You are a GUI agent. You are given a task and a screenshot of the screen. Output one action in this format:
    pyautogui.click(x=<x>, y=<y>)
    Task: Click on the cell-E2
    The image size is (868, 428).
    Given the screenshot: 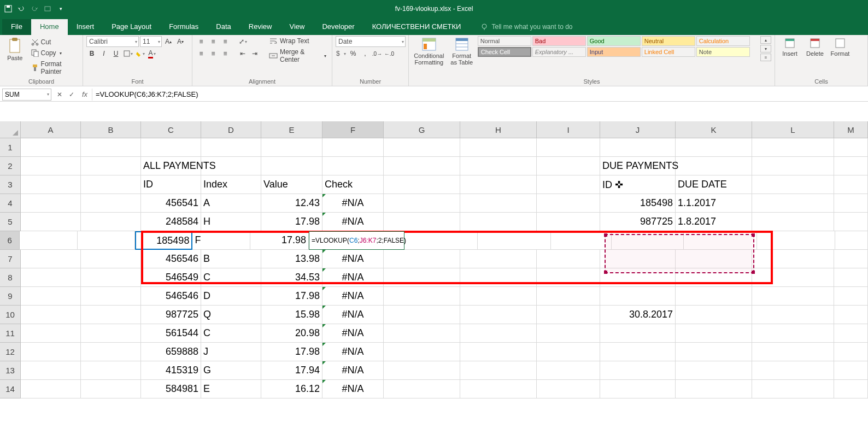 What is the action you would take?
    pyautogui.click(x=292, y=166)
    